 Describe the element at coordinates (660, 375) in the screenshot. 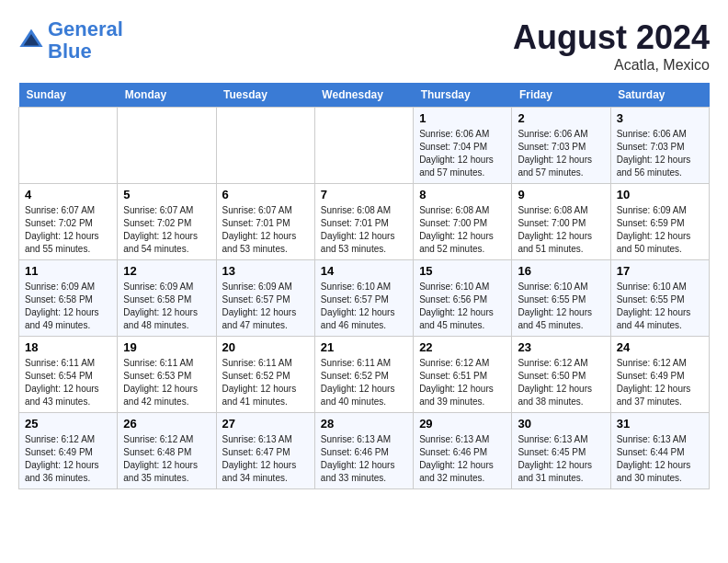

I see `day-cell: 24Sunrise: 6:12 AMSunset: 6:49 PMDayligh…` at that location.